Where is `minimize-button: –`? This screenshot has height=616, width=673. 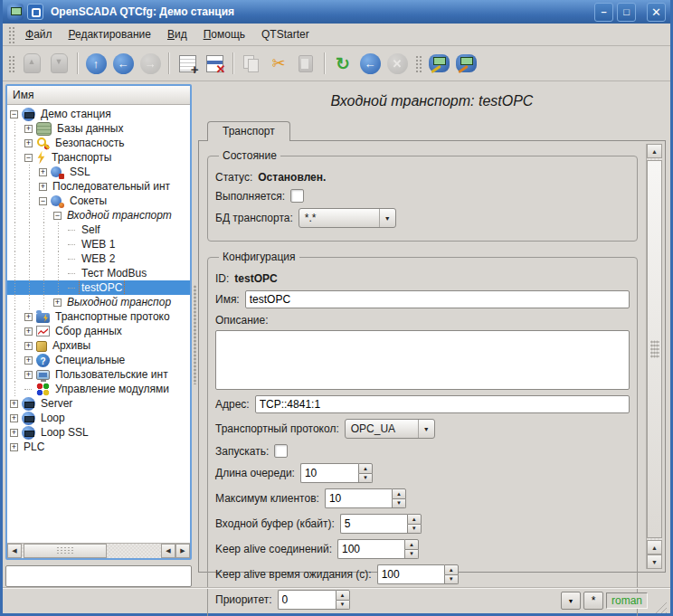
minimize-button: – is located at coordinates (604, 13).